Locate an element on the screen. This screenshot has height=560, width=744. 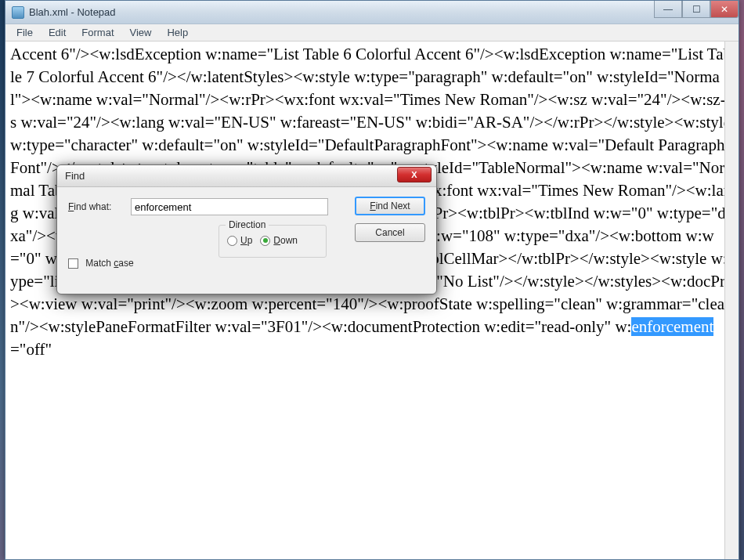
close-button: ✕ is located at coordinates (724, 9).